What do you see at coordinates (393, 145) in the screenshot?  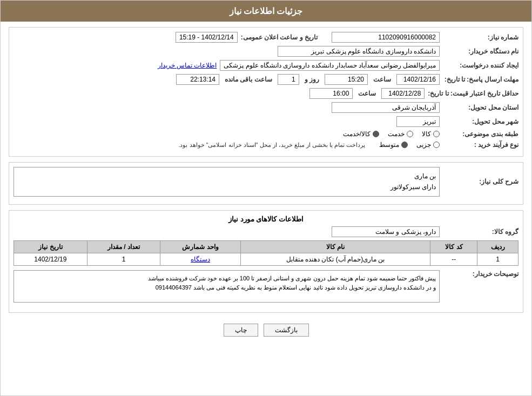 I see `motavasset-radio-item: متوسط` at bounding box center [393, 145].